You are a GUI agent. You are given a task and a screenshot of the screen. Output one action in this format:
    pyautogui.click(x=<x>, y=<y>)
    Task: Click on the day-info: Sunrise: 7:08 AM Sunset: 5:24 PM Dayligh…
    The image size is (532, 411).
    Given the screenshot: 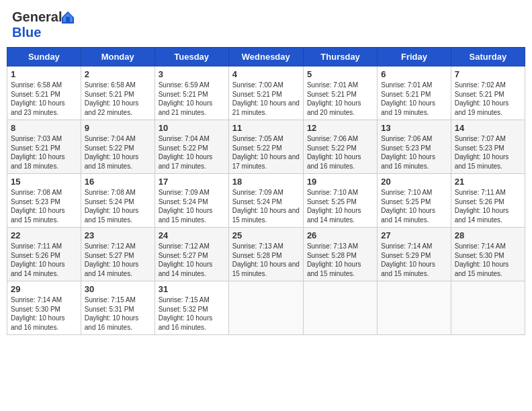 What is the action you would take?
    pyautogui.click(x=118, y=206)
    